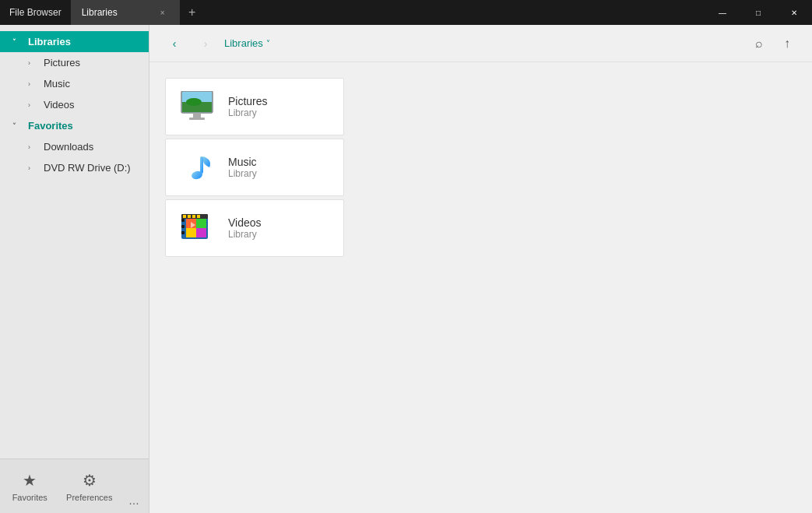 The height and width of the screenshot is (513, 812). What do you see at coordinates (759, 44) in the screenshot?
I see `search-button: ⌕` at bounding box center [759, 44].